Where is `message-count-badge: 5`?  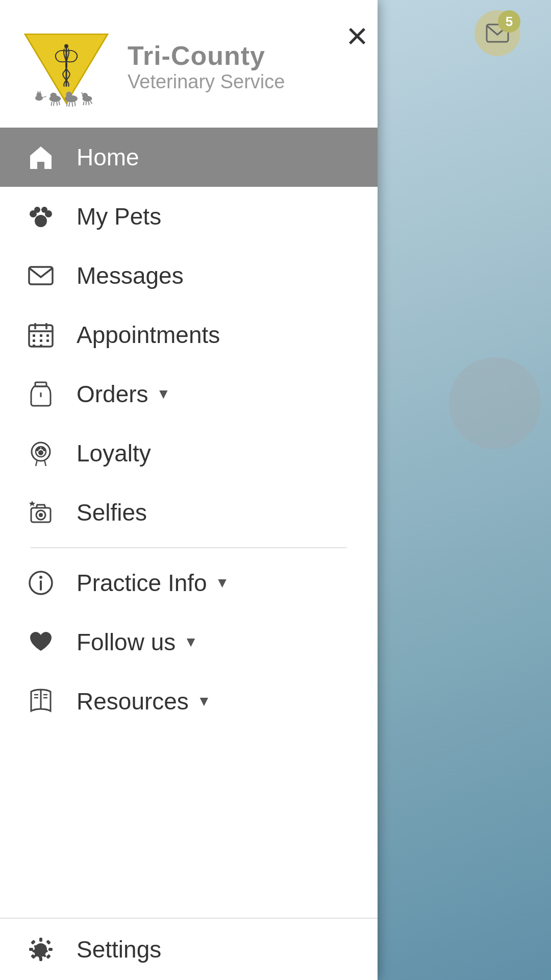
message-count-badge: 5 is located at coordinates (509, 21).